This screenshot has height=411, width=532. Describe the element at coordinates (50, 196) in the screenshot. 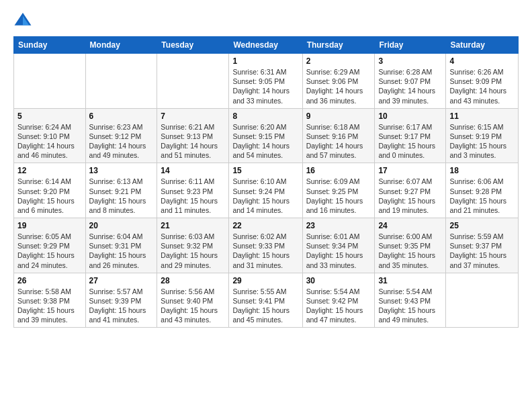

I see `day-info: Sunrise: 6:14 AM Sunset: 9:20 PM Dayligh…` at that location.